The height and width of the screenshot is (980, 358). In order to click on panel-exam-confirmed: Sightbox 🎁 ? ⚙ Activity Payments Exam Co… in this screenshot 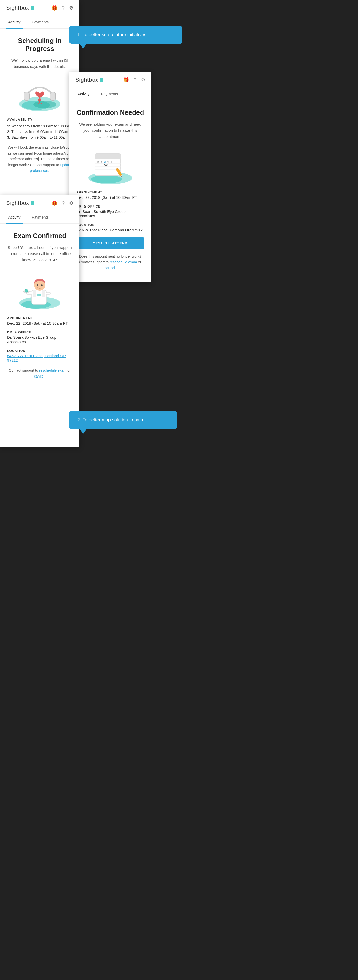, I will do `click(40, 321)`.